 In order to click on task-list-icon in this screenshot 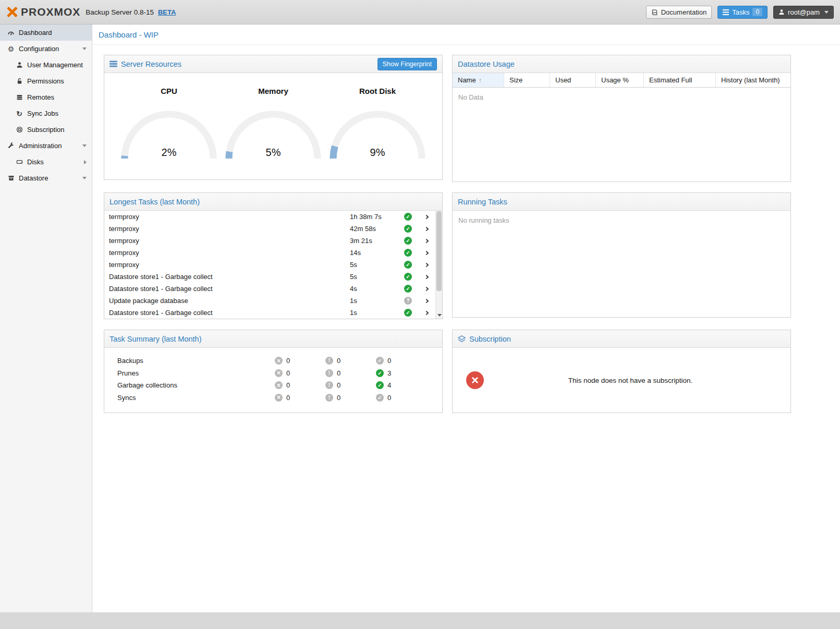, I will do `click(726, 13)`.